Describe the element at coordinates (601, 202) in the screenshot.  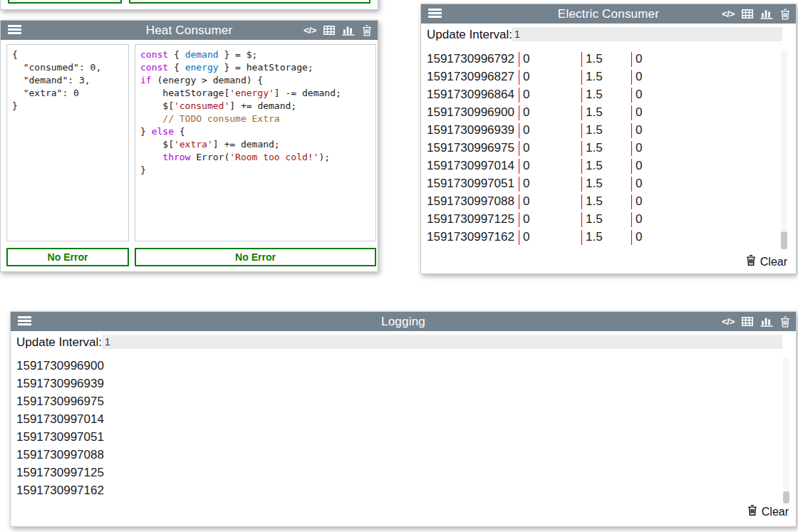
I see `table-row: 159173099708801.50` at that location.